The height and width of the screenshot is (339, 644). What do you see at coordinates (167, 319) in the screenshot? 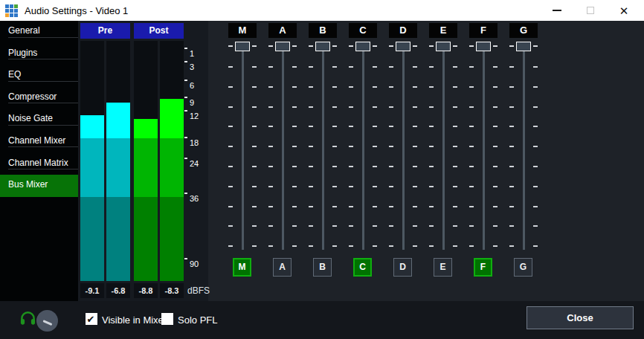
I see `solo-pfl-checkbox` at bounding box center [167, 319].